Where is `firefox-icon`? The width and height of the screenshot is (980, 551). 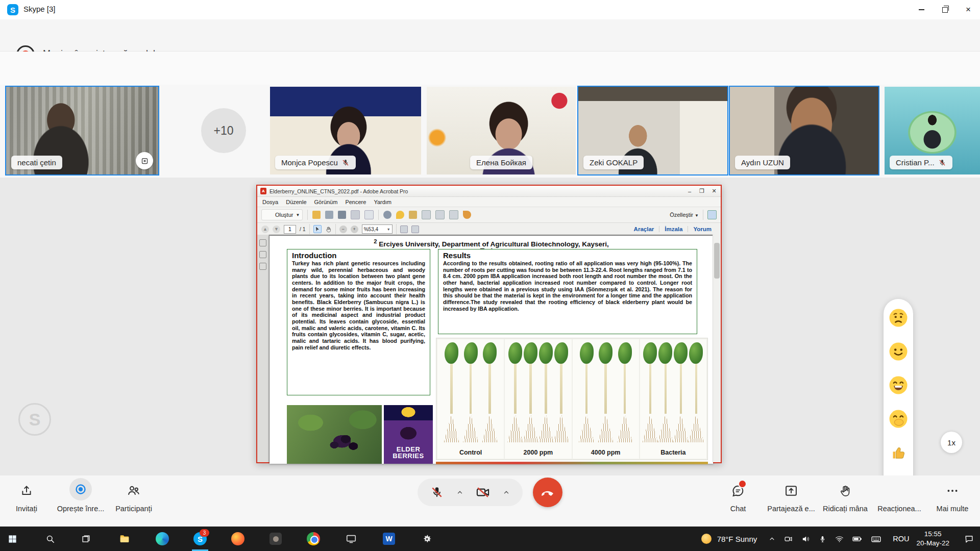 firefox-icon is located at coordinates (238, 539).